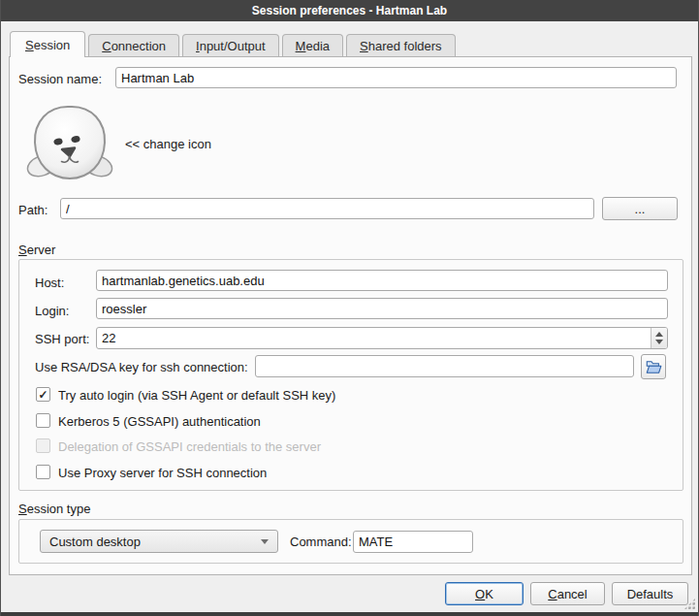  I want to click on tab-bar: Session Connection Input/Output Media Sh…, so click(235, 44).